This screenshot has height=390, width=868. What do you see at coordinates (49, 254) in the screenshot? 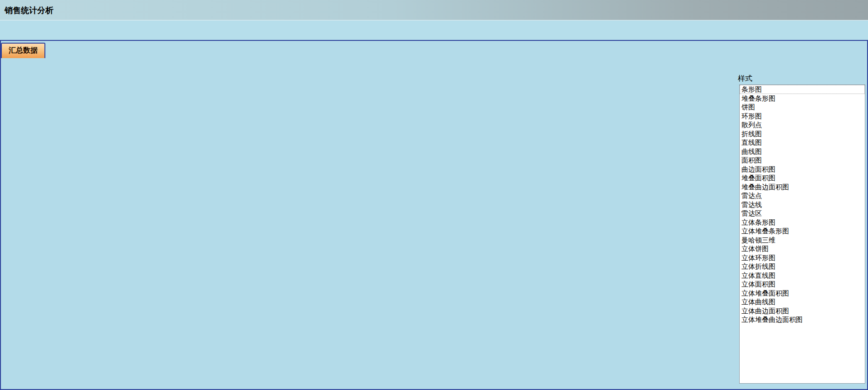
I see `table-cell: 东莞市顺景...` at bounding box center [49, 254].